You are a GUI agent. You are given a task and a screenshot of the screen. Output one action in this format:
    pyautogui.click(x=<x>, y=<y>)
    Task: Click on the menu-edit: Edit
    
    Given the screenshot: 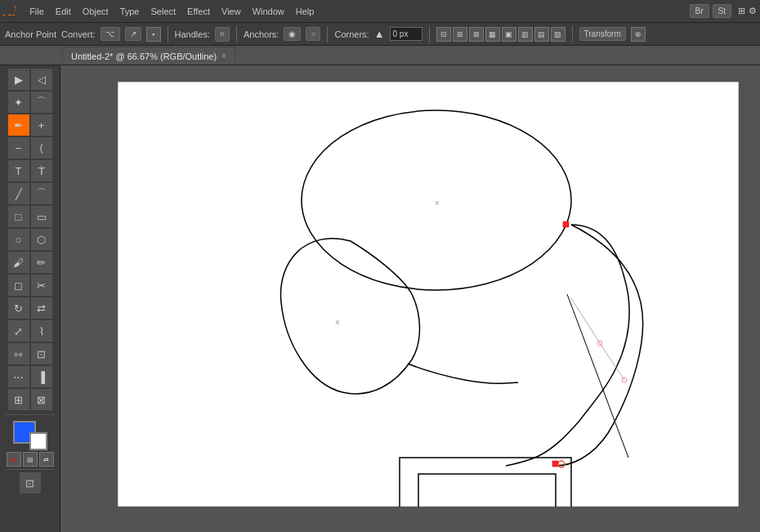 What is the action you would take?
    pyautogui.click(x=64, y=11)
    